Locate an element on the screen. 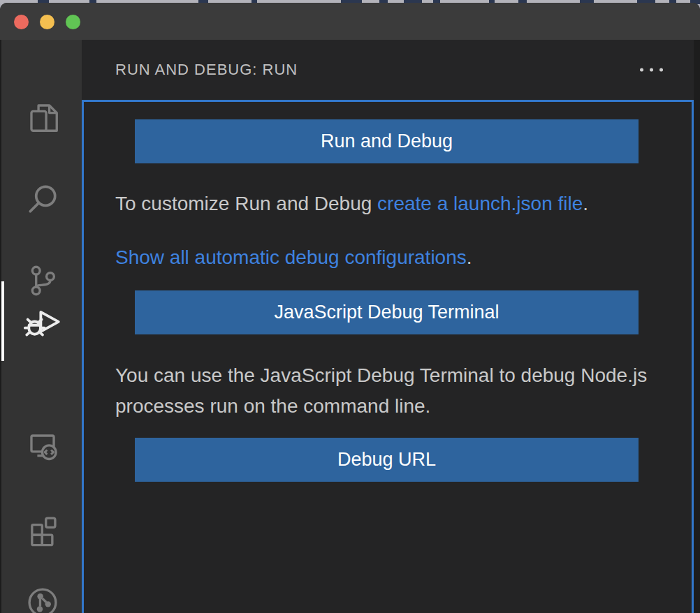  source-control-icon is located at coordinates (43, 281).